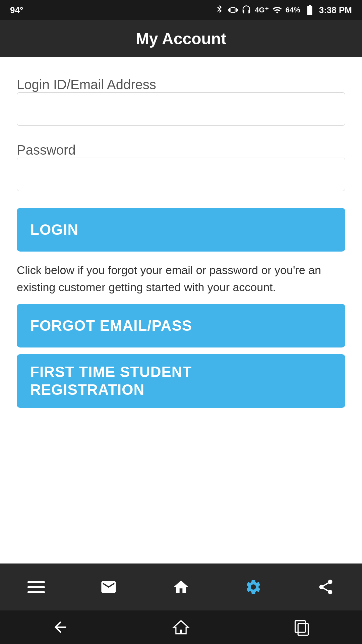  What do you see at coordinates (181, 587) in the screenshot?
I see `nav-home-button` at bounding box center [181, 587].